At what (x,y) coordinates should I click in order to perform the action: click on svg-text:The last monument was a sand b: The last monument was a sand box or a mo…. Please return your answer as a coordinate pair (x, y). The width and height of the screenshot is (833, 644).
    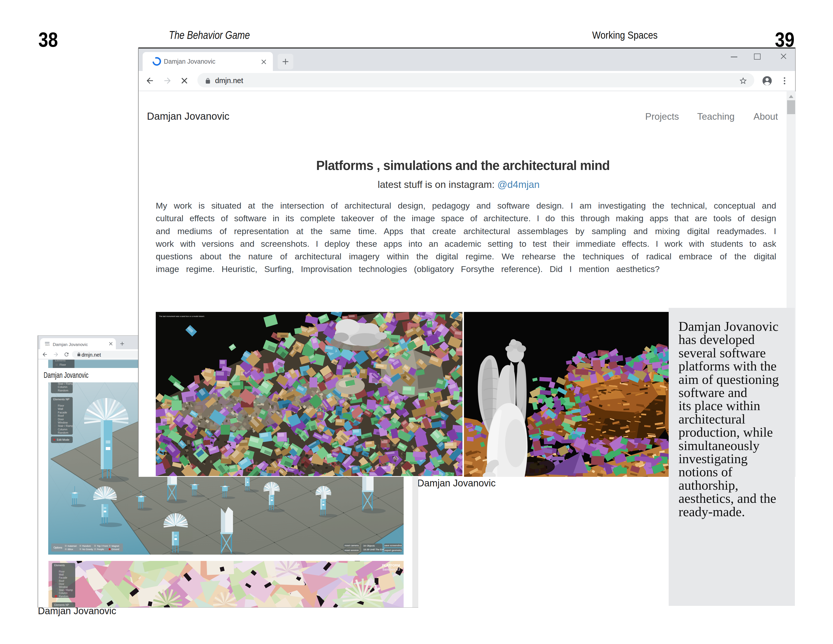
    Looking at the image, I should click on (182, 316).